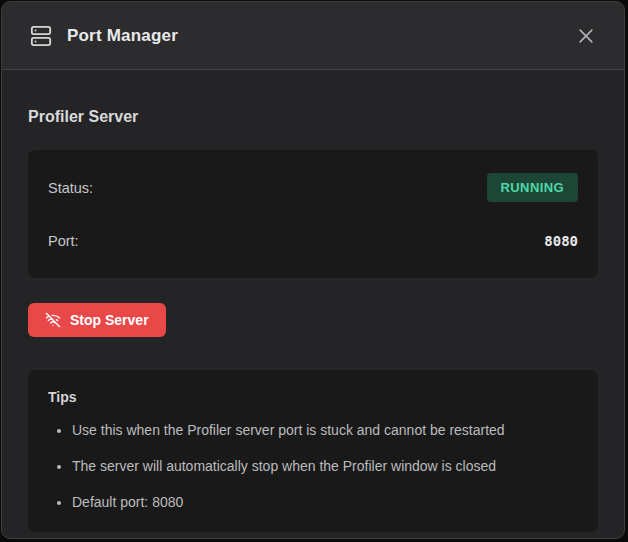 Image resolution: width=628 pixels, height=542 pixels. Describe the element at coordinates (53, 320) in the screenshot. I see `wifi-off-icon` at that location.